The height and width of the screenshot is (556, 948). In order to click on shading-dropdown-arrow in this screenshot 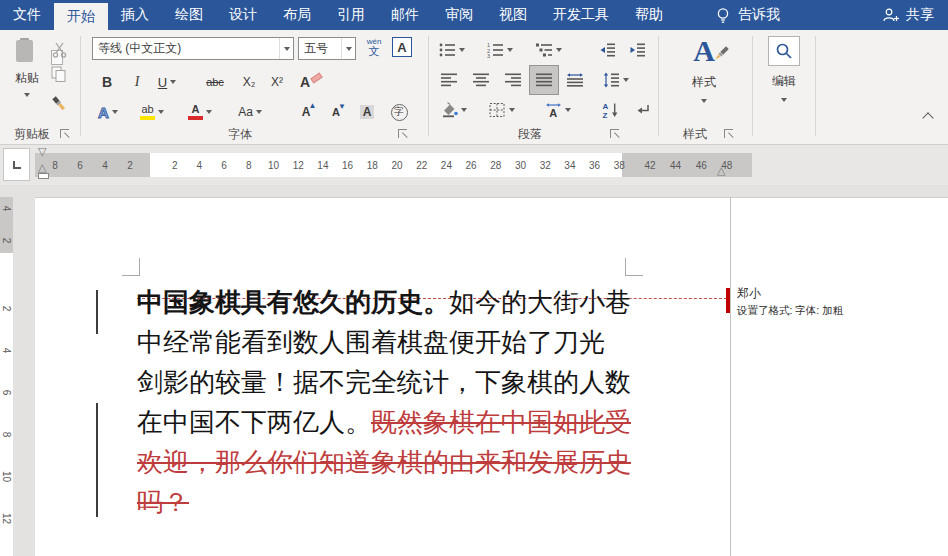, I will do `click(464, 110)`.